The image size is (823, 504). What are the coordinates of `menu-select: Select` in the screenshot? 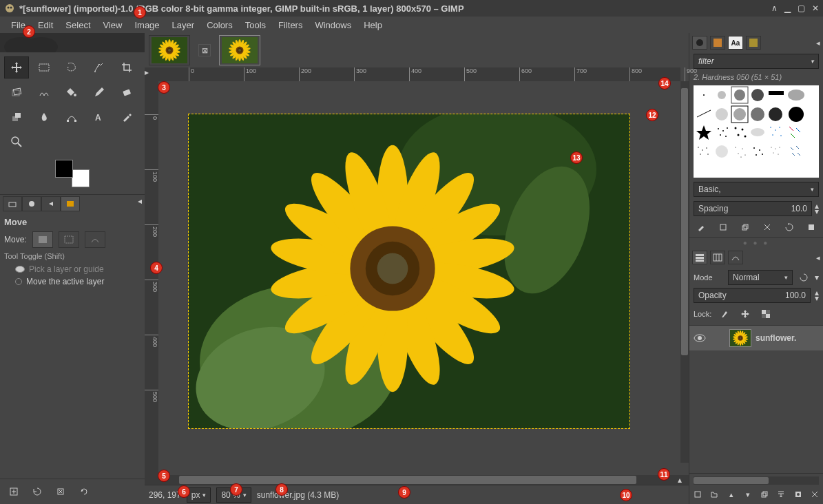 It's located at (78, 25).